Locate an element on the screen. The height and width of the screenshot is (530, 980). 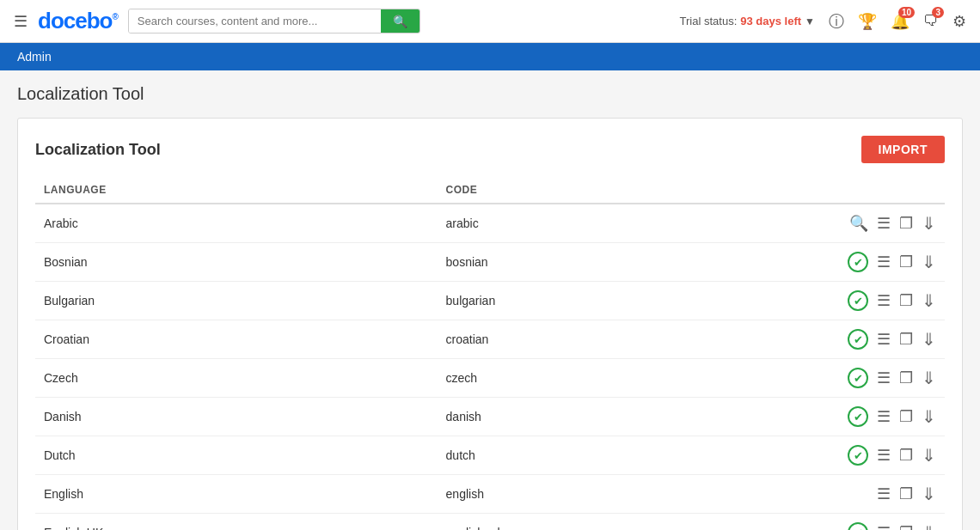
trademark-icon: ® is located at coordinates (114, 17).